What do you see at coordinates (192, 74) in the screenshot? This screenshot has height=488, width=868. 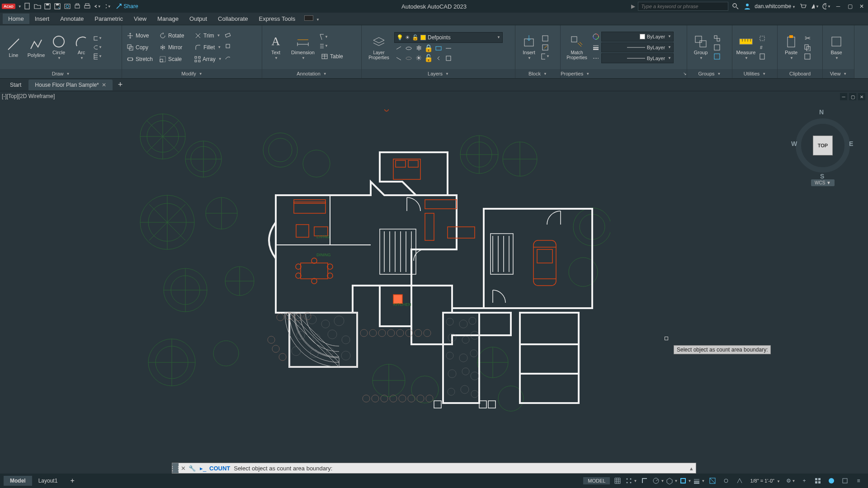 I see `modify-panel-title: Modify ▼` at bounding box center [192, 74].